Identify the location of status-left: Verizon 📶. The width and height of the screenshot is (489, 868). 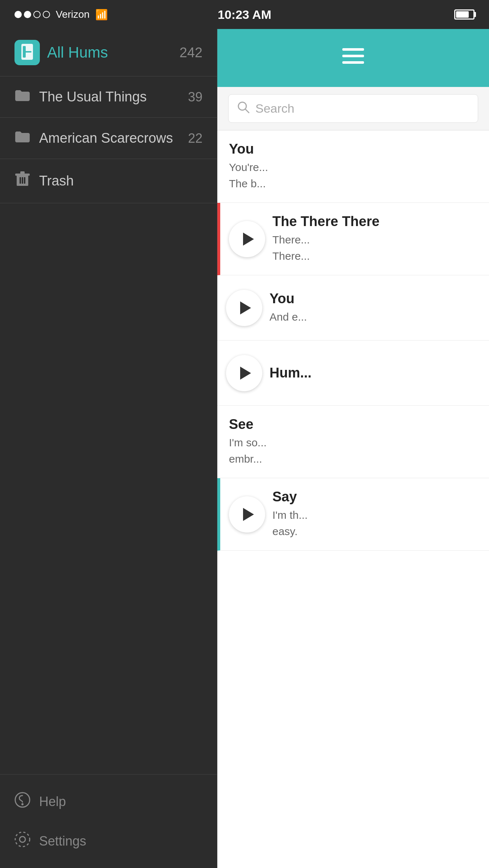
(61, 14).